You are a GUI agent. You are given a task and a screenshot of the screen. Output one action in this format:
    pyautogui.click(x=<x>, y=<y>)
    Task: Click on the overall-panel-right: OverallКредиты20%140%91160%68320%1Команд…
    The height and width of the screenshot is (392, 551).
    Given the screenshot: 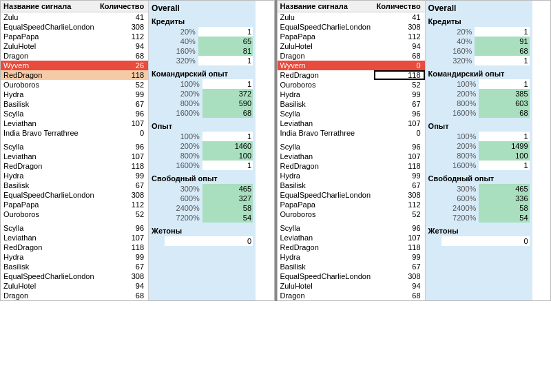 What is the action you would take?
    pyautogui.click(x=479, y=150)
    